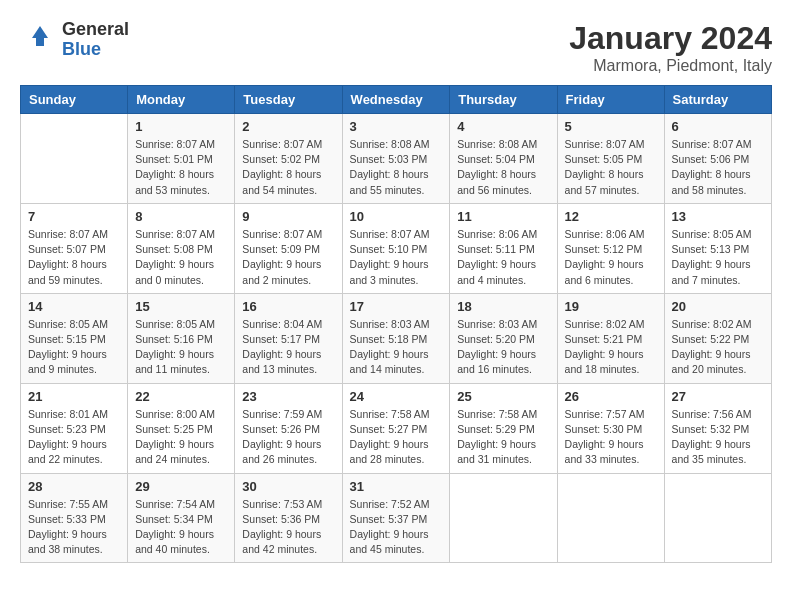 The height and width of the screenshot is (612, 792). What do you see at coordinates (504, 100) in the screenshot?
I see `calendar-day-header: Thursday` at bounding box center [504, 100].